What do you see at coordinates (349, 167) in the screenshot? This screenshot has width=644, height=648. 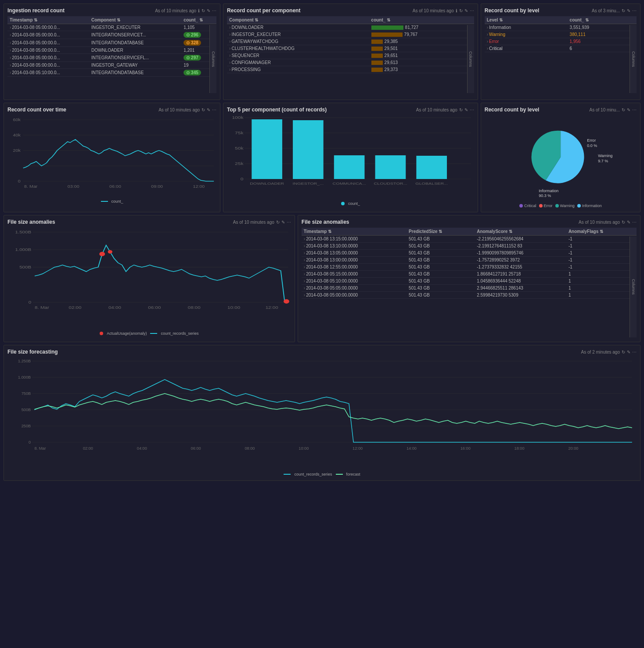 I see `bar-communica` at bounding box center [349, 167].